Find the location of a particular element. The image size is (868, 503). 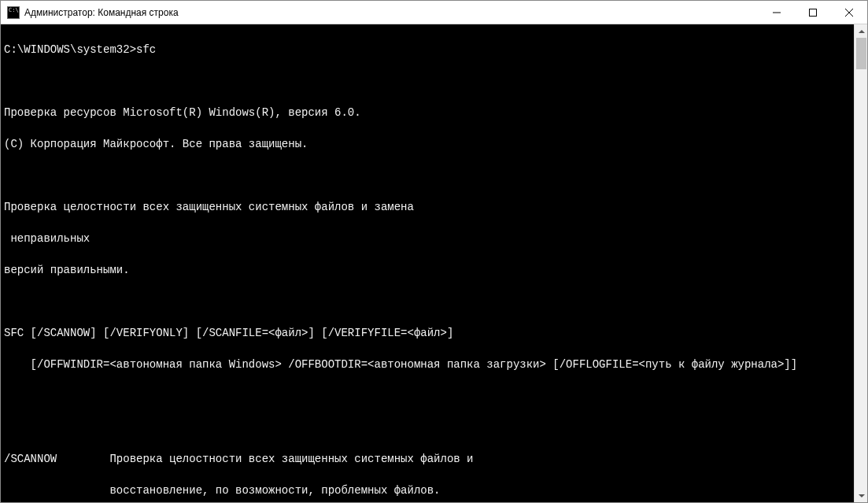

prompt-line: C:\WINDOWS\system32>sfc is located at coordinates (427, 50).